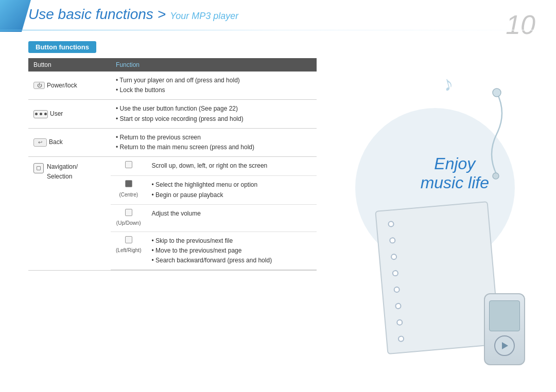 This screenshot has height=392, width=556. What do you see at coordinates (133, 14) in the screenshot?
I see `page-header: Use basic functions > Your MP3 player` at bounding box center [133, 14].